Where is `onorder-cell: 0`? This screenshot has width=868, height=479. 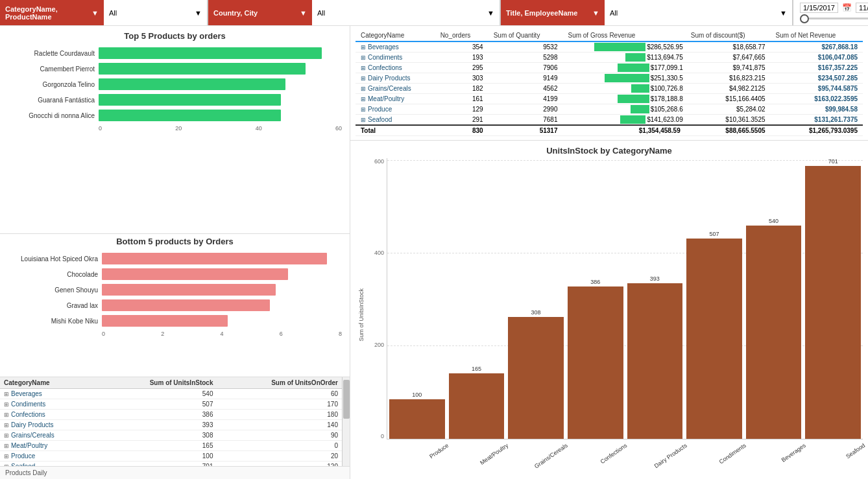 onorder-cell: 0 is located at coordinates (280, 446).